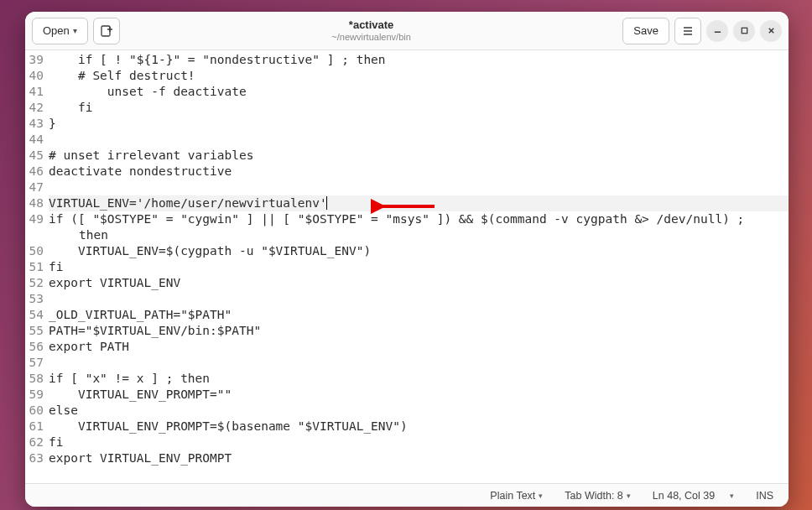  What do you see at coordinates (34, 124) in the screenshot?
I see `line-number: 43` at bounding box center [34, 124].